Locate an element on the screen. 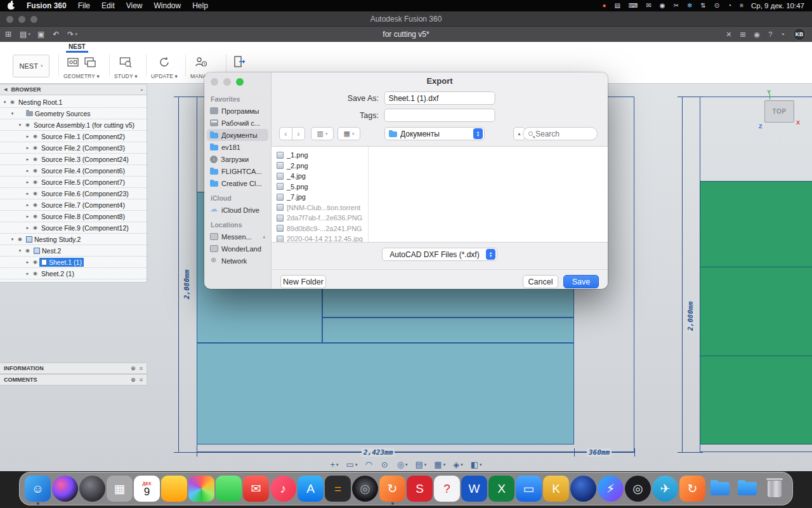  sidebar-item: Программы is located at coordinates (237, 110).